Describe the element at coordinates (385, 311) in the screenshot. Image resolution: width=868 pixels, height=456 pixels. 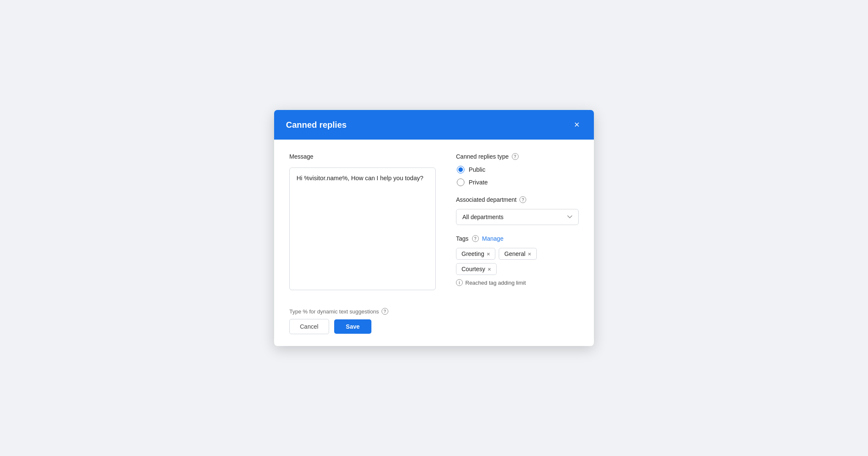
I see `hint-help-icon: ?` at that location.